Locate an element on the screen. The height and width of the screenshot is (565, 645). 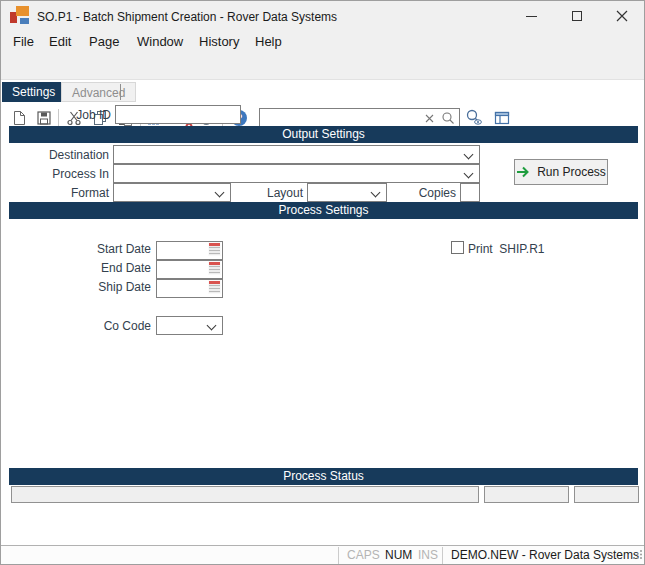
copies-input is located at coordinates (470, 192).